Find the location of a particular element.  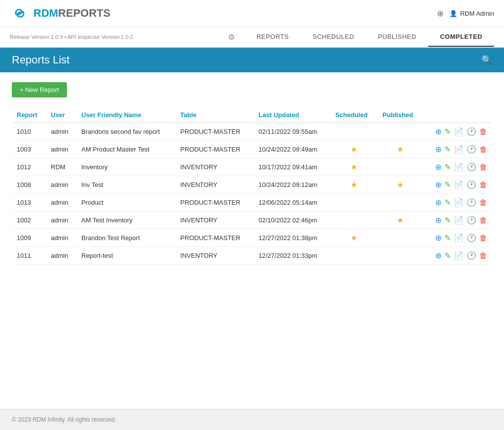

new-report-button: + New Report is located at coordinates (39, 90).